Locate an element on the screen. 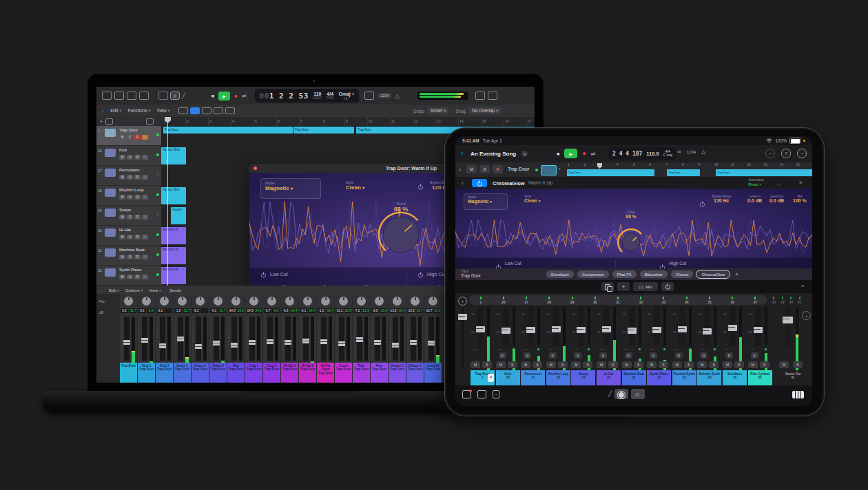 This screenshot has width=868, height=490. chain-plugin-enveloper: Enveloper is located at coordinates (560, 274).